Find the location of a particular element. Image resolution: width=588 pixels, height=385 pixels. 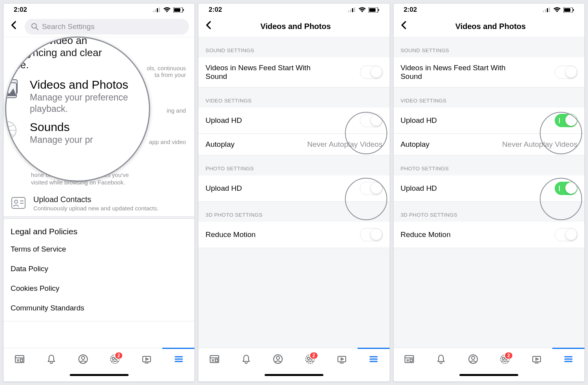

mag-sounds-item: Sounds Manage your pr is located at coordinates (78, 132).